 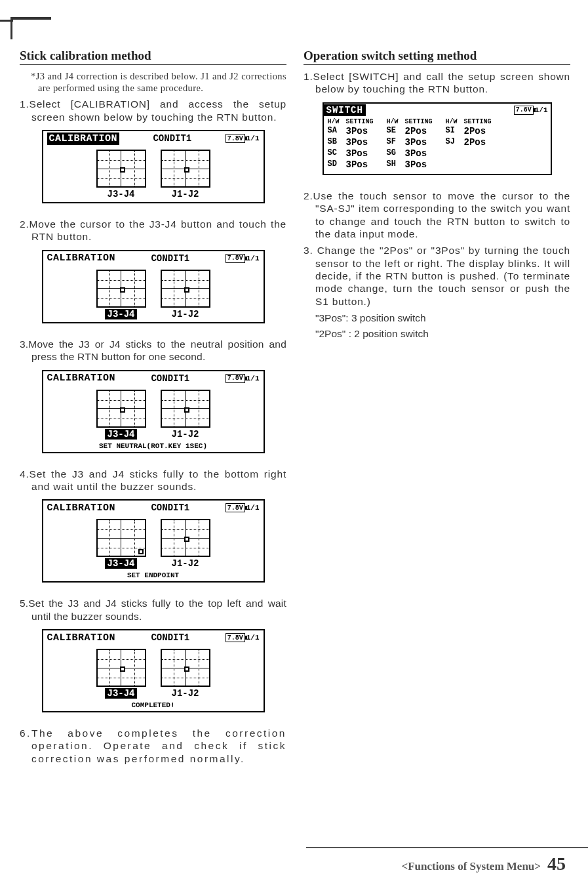 What do you see at coordinates (557, 864) in the screenshot?
I see `page-number: 45` at bounding box center [557, 864].